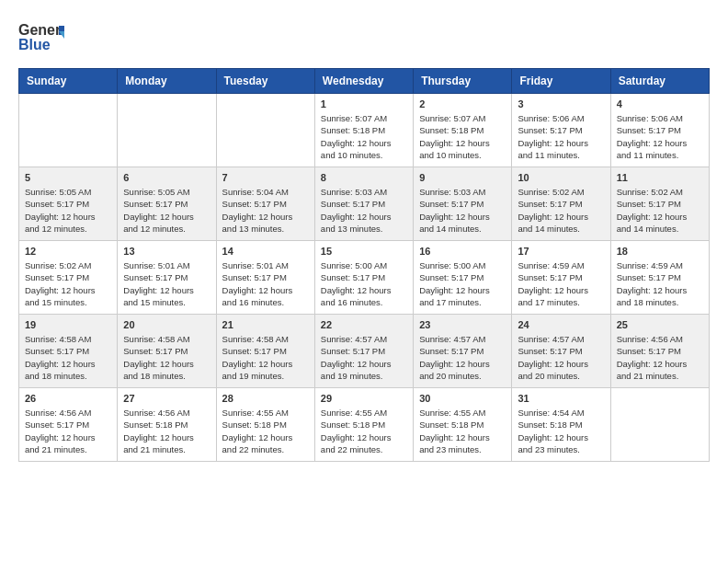 This screenshot has width=728, height=563. Describe the element at coordinates (364, 251) in the screenshot. I see `day-number: 15` at that location.